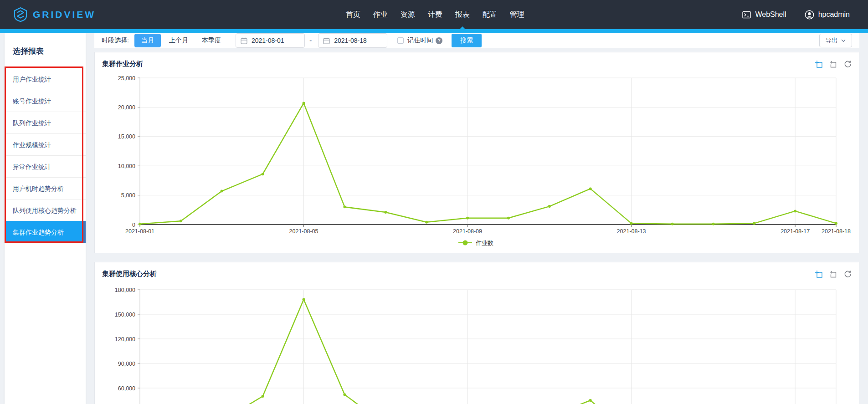 The height and width of the screenshot is (404, 868). What do you see at coordinates (832, 41) in the screenshot?
I see `export-label: 导出` at bounding box center [832, 41].